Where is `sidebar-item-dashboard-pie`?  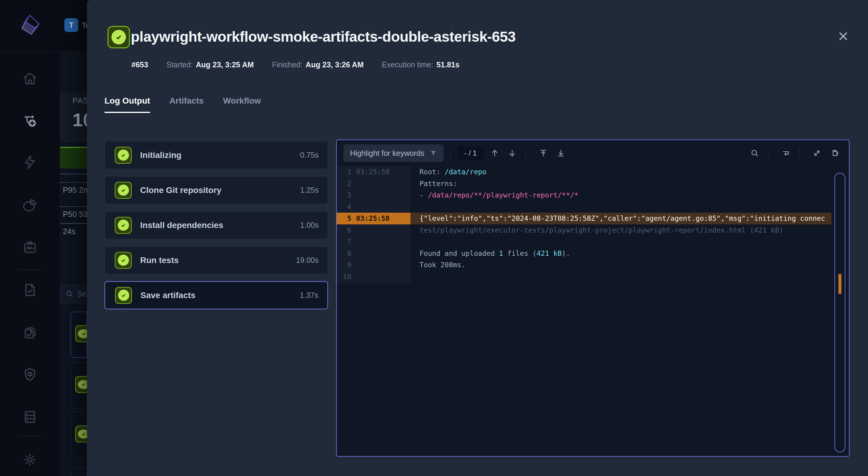 sidebar-item-dashboard-pie is located at coordinates (30, 205).